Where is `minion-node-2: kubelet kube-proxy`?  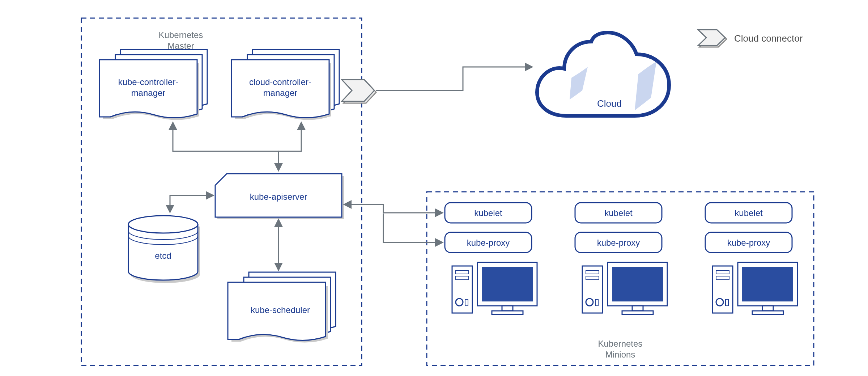 minion-node-2: kubelet kube-proxy is located at coordinates (752, 258).